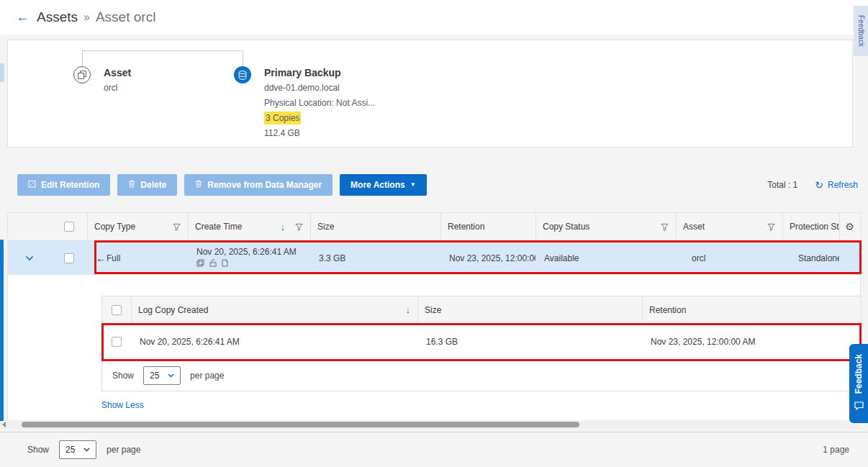 The width and height of the screenshot is (868, 467). What do you see at coordinates (117, 88) in the screenshot?
I see `asset-node-name: orcl` at bounding box center [117, 88].